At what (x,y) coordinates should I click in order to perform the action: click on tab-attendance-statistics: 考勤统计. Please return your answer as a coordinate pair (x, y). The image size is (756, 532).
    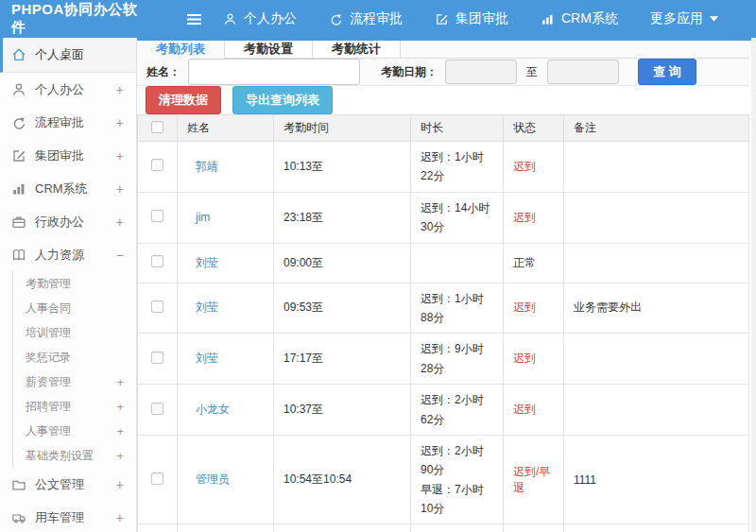
    Looking at the image, I should click on (357, 49).